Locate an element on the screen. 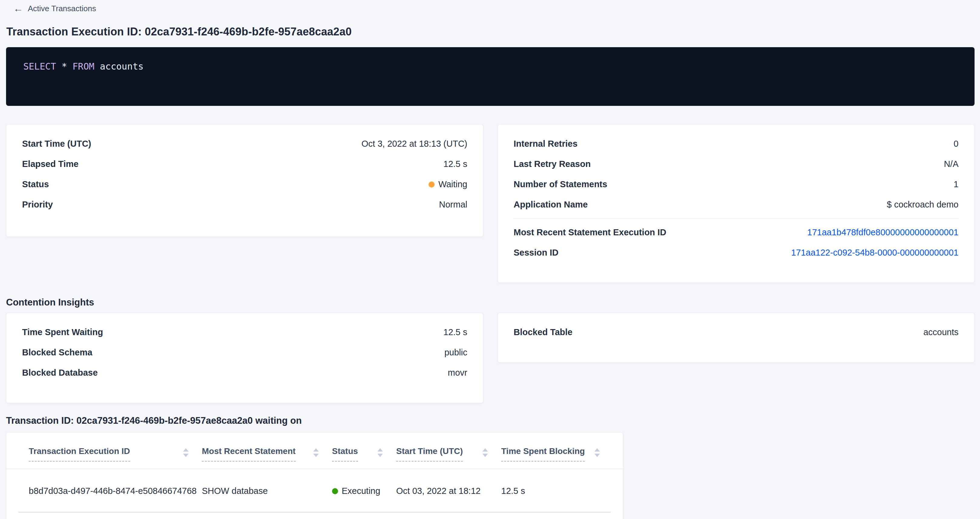 This screenshot has width=980, height=519. table-header-row: Transaction Execution ID Most Recent Sta… is located at coordinates (315, 451).